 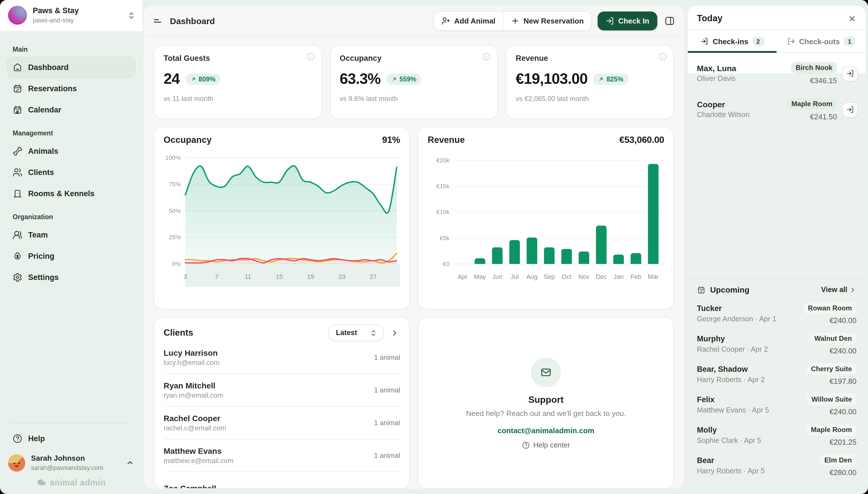 What do you see at coordinates (175, 237) in the screenshot?
I see `svg-text: 25%` at bounding box center [175, 237].